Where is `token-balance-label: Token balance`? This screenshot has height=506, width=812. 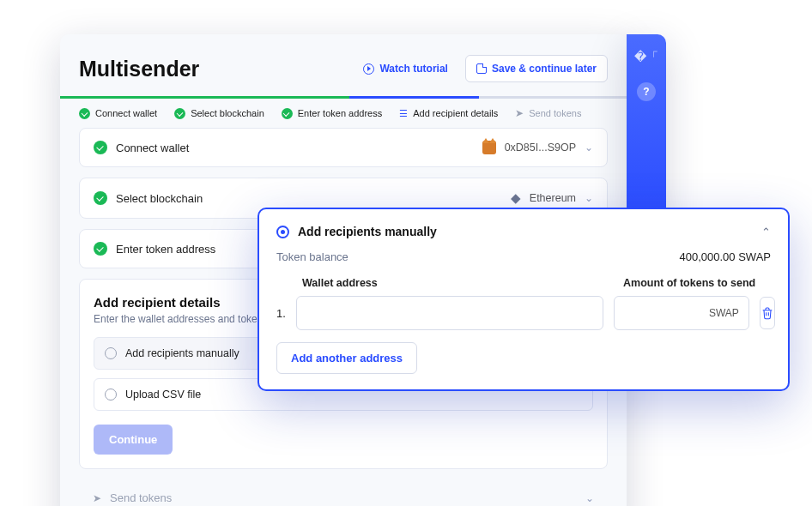
token-balance-label: Token balance is located at coordinates (312, 257).